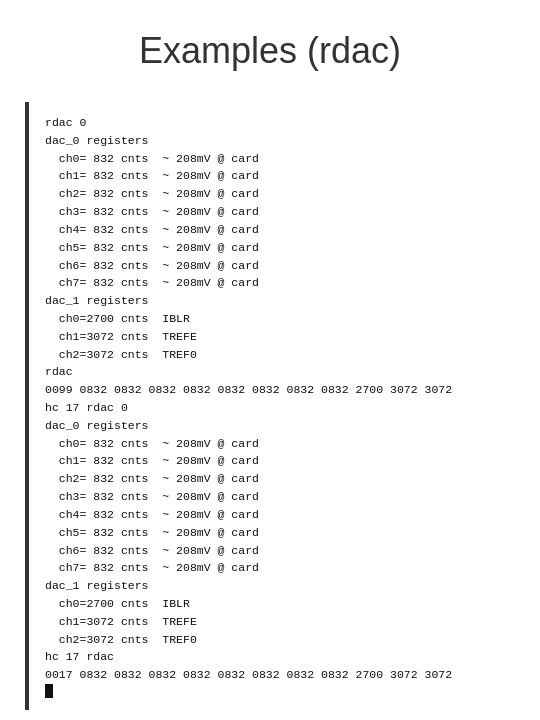  What do you see at coordinates (270, 51) in the screenshot?
I see `page-title: Examples (rdac)` at bounding box center [270, 51].